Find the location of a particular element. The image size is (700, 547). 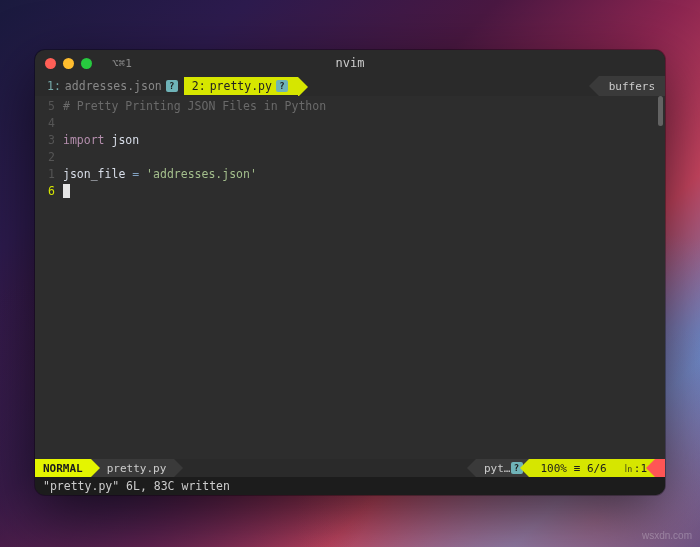

line-number: 2 is located at coordinates (45, 158).